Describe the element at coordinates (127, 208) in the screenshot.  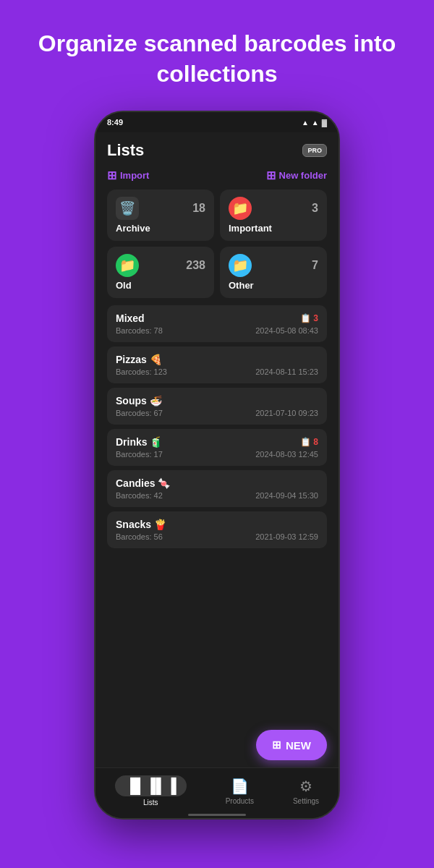
I see `folder-archive-icon: 🗑️` at that location.